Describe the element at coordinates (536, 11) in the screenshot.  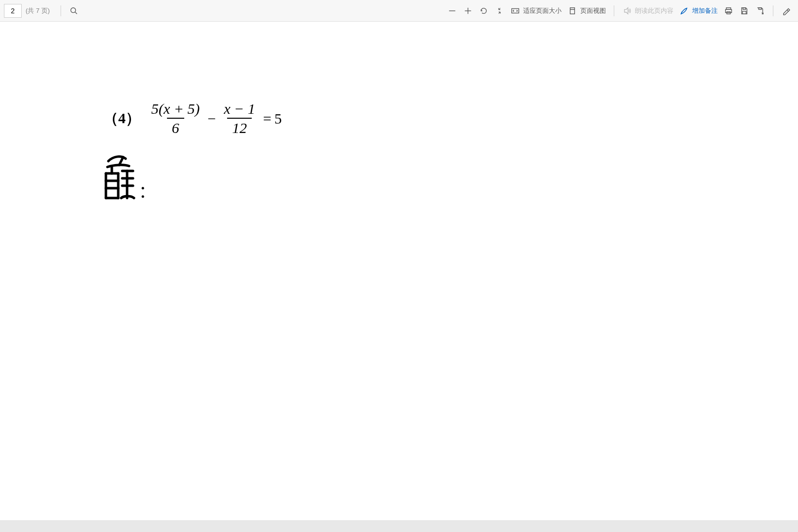
I see `fit-page-button: 适应页面大小` at that location.